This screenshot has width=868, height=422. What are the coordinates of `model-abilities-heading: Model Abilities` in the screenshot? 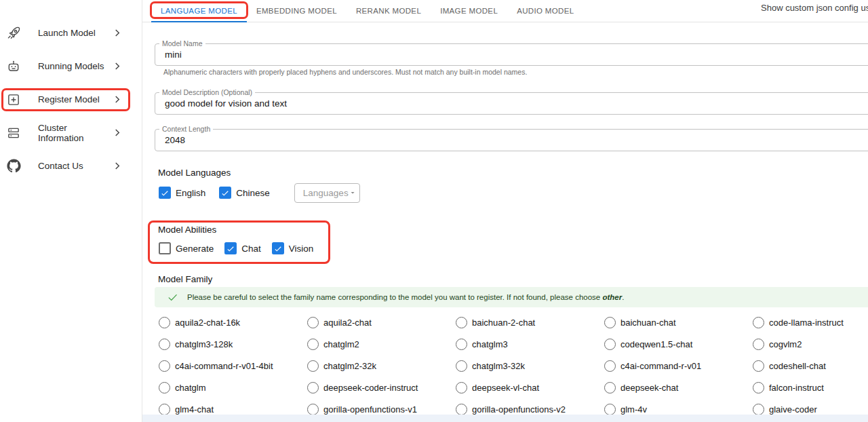 It's located at (187, 229).